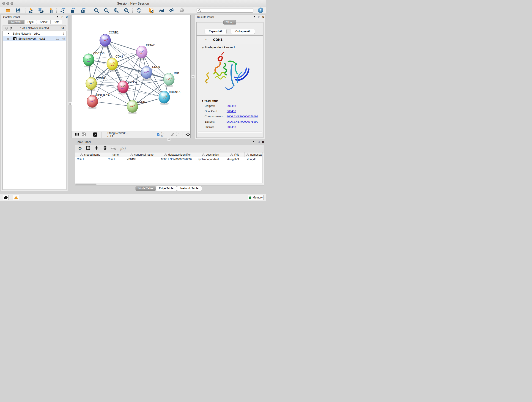  I want to click on table-horizontal-scrollbar, so click(169, 184).